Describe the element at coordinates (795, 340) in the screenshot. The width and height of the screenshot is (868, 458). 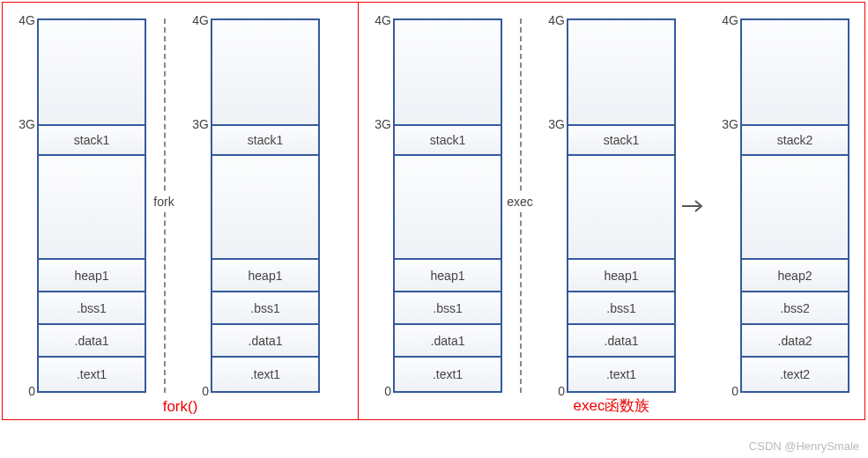
I see `seg-data: .data2` at that location.